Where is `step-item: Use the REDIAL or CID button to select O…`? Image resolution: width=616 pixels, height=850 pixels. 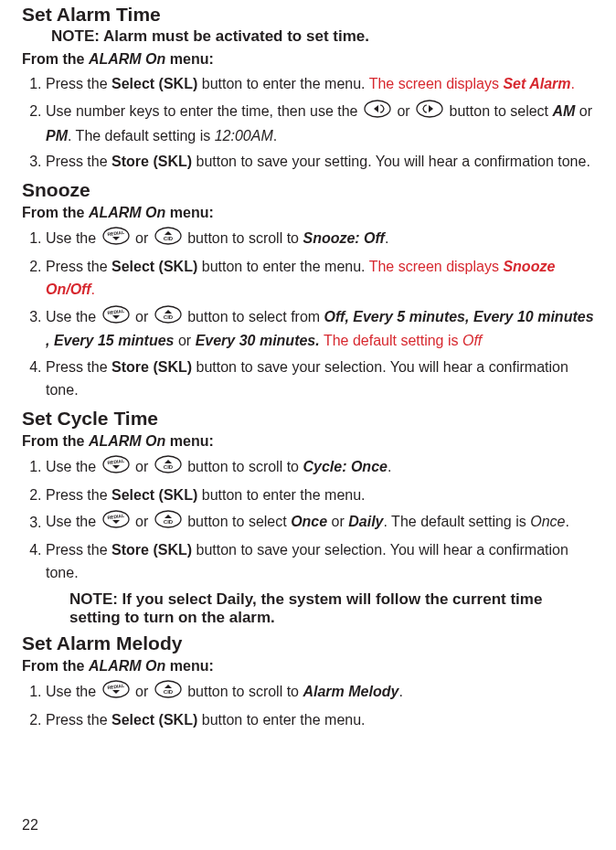 step-item: Use the REDIAL or CID button to select O… is located at coordinates (320, 523).